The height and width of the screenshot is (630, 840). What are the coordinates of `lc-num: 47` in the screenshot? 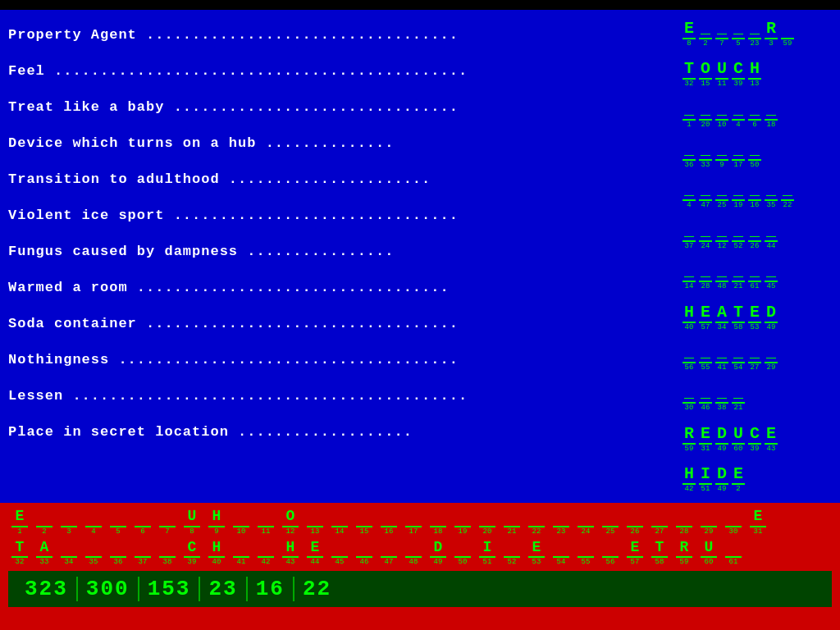 It's located at (389, 562).